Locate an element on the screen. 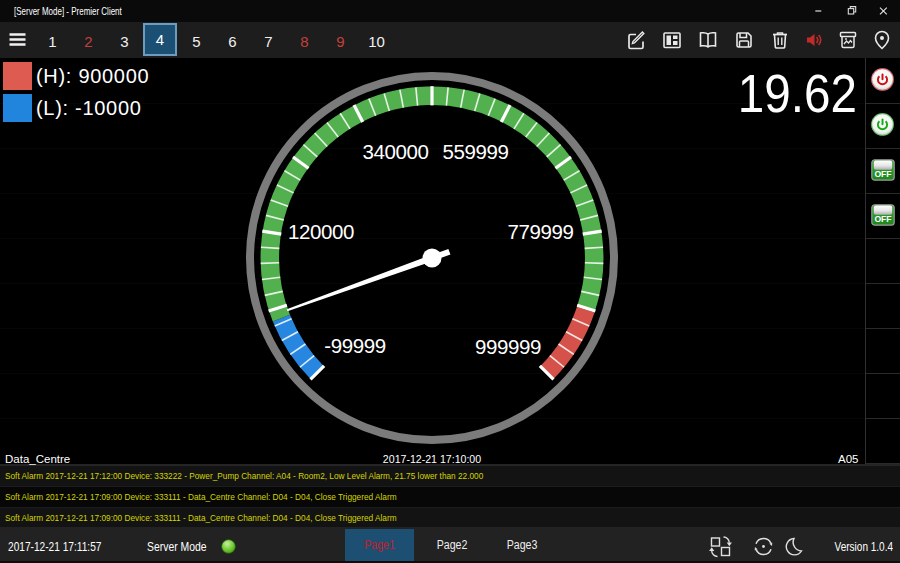  svg-text: 340000 is located at coordinates (395, 152).